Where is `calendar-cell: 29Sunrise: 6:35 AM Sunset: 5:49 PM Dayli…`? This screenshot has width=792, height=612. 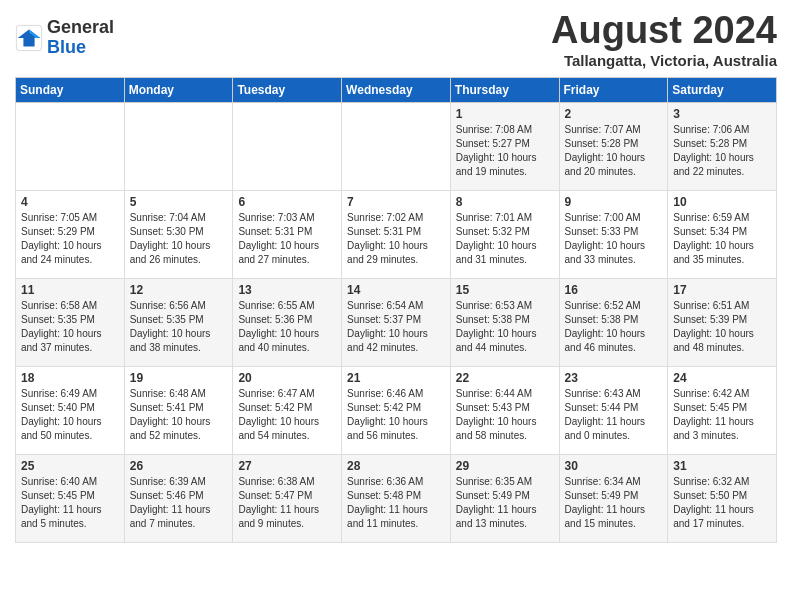
calendar-cell: 29Sunrise: 6:35 AM Sunset: 5:49 PM Dayli… is located at coordinates (504, 498).